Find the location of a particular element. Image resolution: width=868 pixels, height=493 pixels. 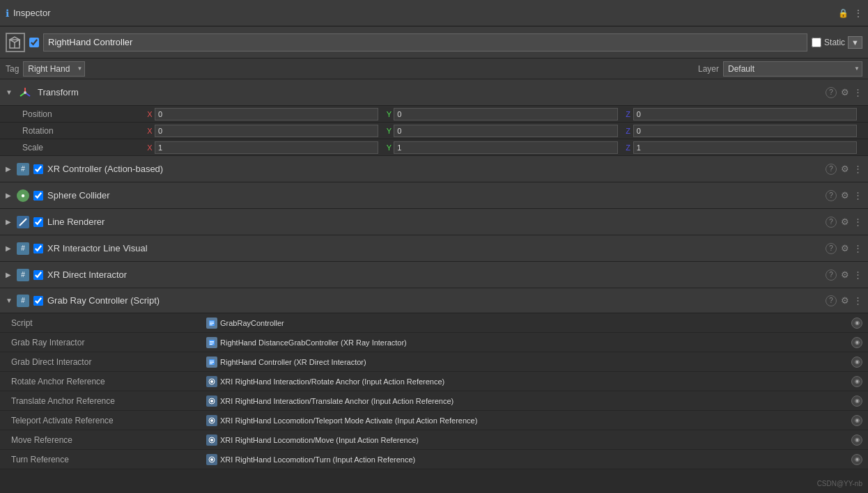

field-row-6: Move ReferenceXRI RightHand Locomotion/M… is located at coordinates (434, 440).